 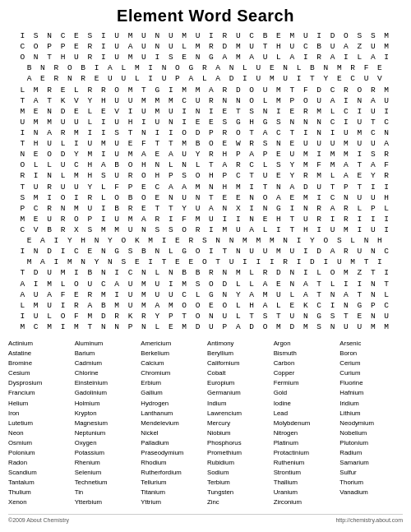 What do you see at coordinates (372, 453) in the screenshot?
I see `word-item: Radium` at bounding box center [372, 453].